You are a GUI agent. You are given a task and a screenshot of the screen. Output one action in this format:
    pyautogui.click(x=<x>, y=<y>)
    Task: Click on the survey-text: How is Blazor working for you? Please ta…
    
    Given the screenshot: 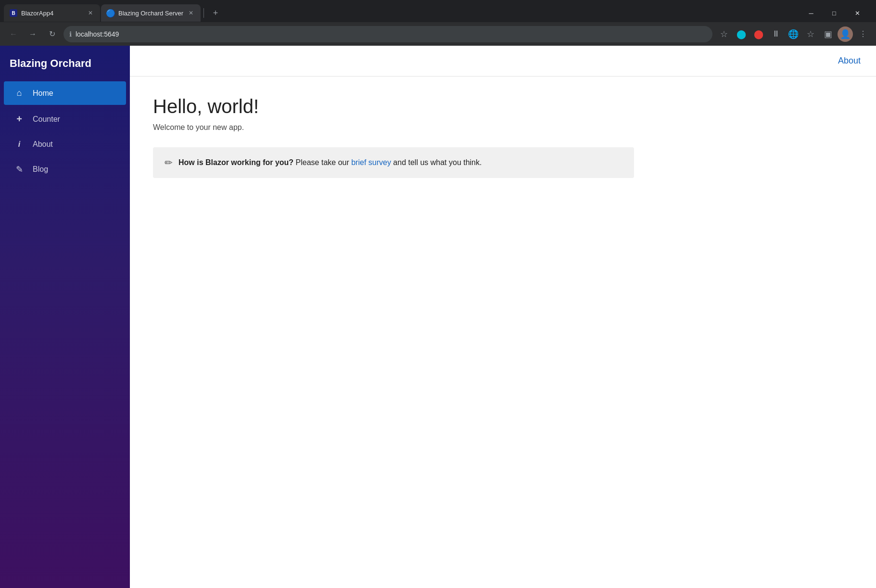 What is the action you would take?
    pyautogui.click(x=330, y=163)
    